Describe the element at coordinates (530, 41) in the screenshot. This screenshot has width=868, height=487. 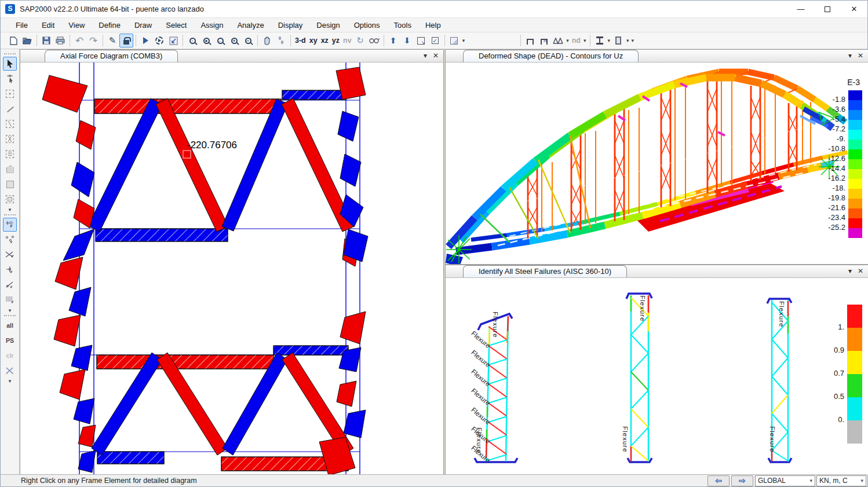
I see `frame-portal-button` at that location.